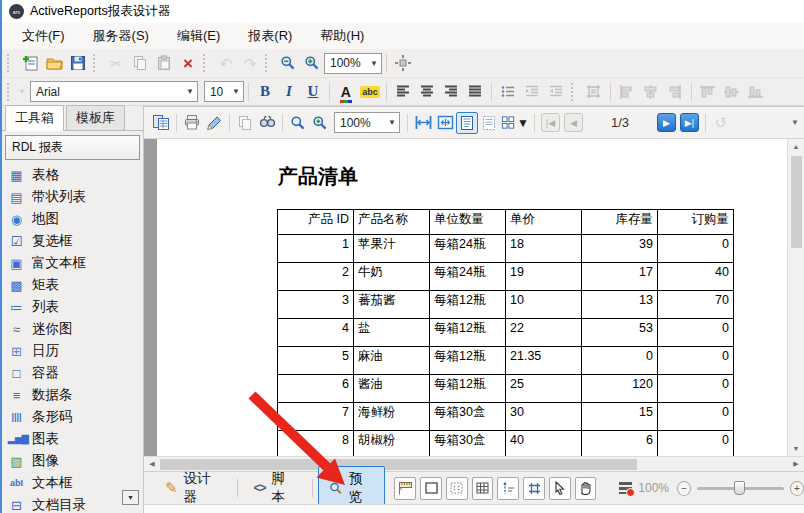 The height and width of the screenshot is (513, 804). Describe the element at coordinates (398, 464) in the screenshot. I see `horizontal-scroll-thumb` at that location.